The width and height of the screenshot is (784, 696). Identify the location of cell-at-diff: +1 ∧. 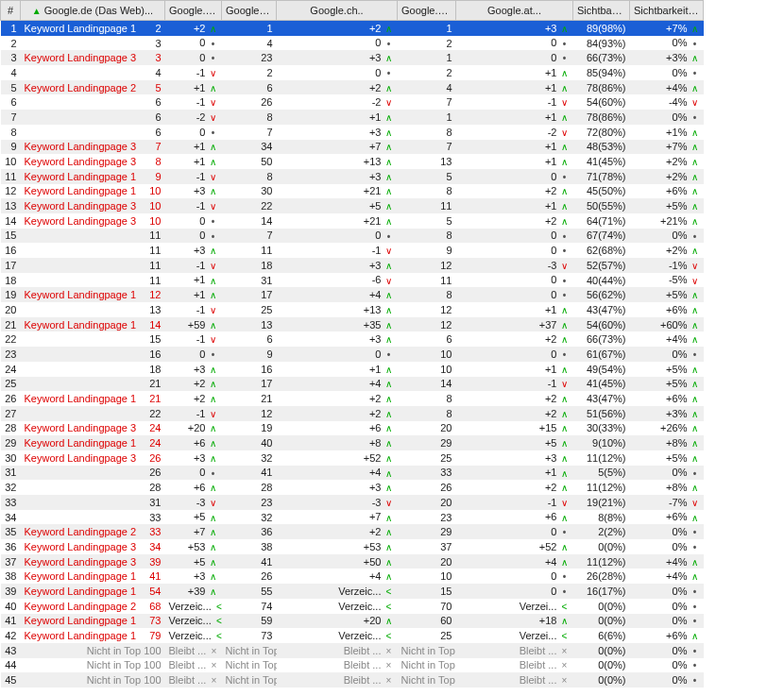
(515, 369).